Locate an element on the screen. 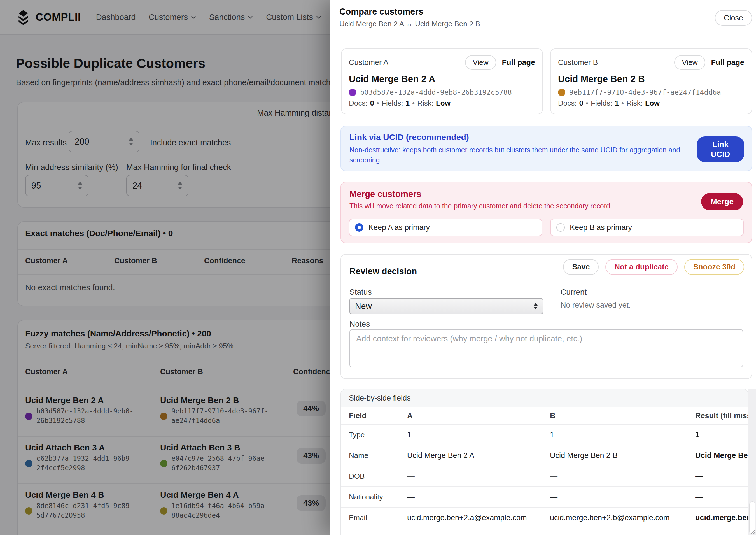 Image resolution: width=756 pixels, height=535 pixels. value-b: ucid.merge.ben+2.b@example.com is located at coordinates (610, 518).